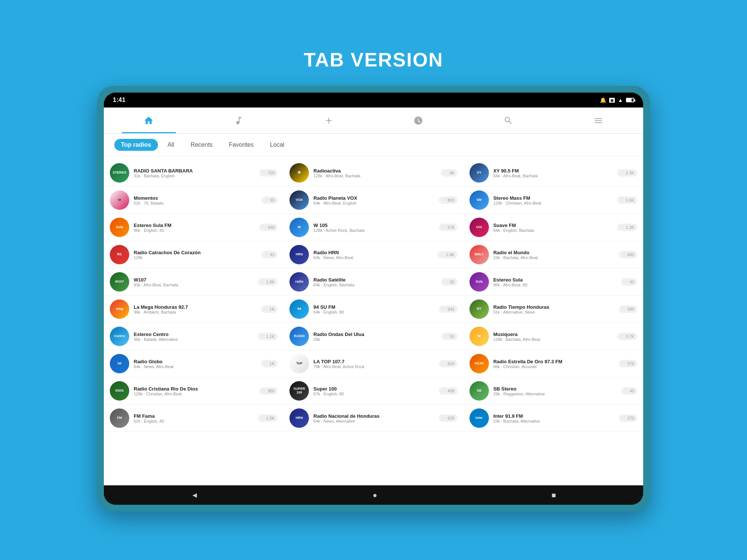 The image size is (747, 560). Describe the element at coordinates (479, 418) in the screenshot. I see `radio-logo: Inter` at that location.